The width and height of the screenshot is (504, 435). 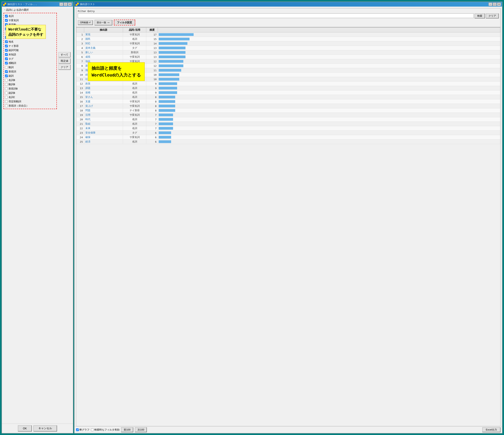 What do you see at coordinates (25, 428) in the screenshot?
I see `ok-button: OK` at bounding box center [25, 428].